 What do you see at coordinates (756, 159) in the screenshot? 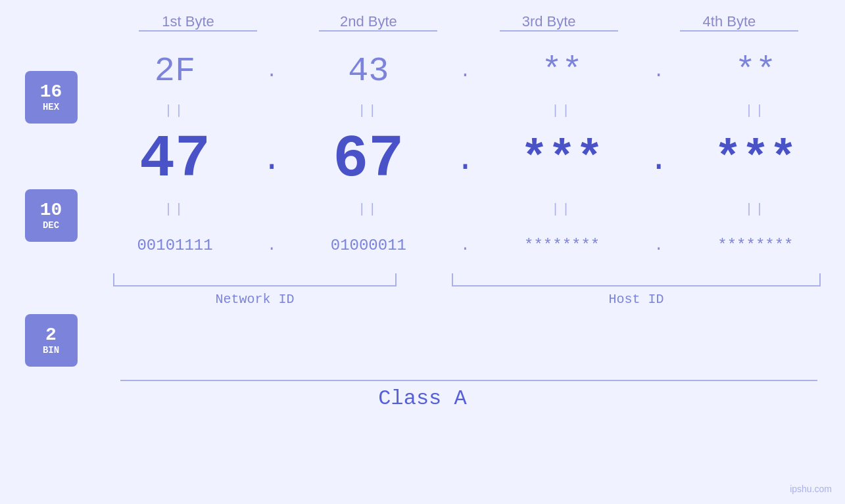
I see `dec-b4: ***` at bounding box center [756, 159].